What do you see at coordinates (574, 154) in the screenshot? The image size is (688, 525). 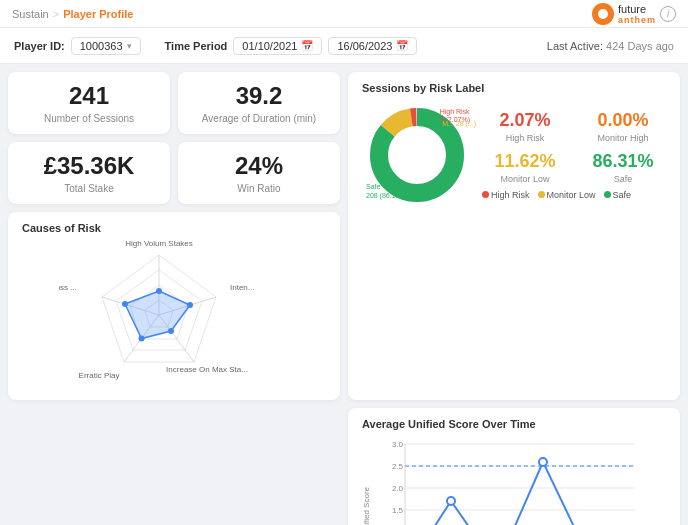 I see `risk-stats-grid: 2.07% High Risk 0.00% Monitor High 11.62…` at bounding box center [574, 154].